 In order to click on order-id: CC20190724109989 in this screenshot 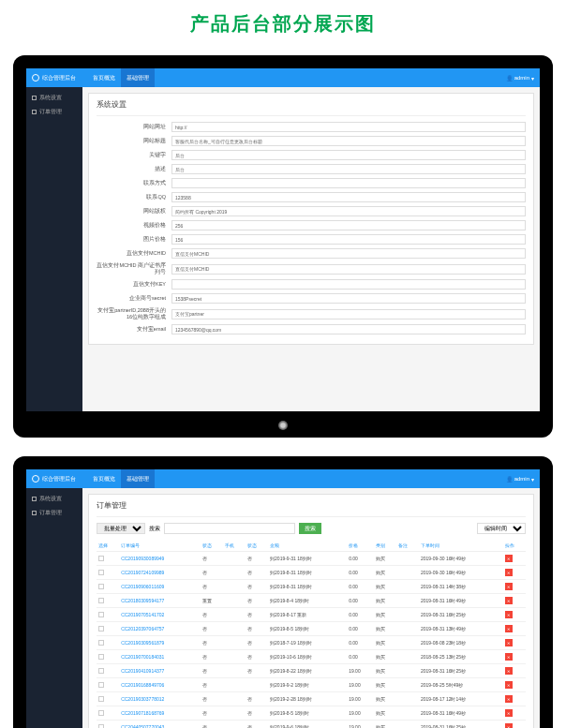, I will do `click(159, 573)`.